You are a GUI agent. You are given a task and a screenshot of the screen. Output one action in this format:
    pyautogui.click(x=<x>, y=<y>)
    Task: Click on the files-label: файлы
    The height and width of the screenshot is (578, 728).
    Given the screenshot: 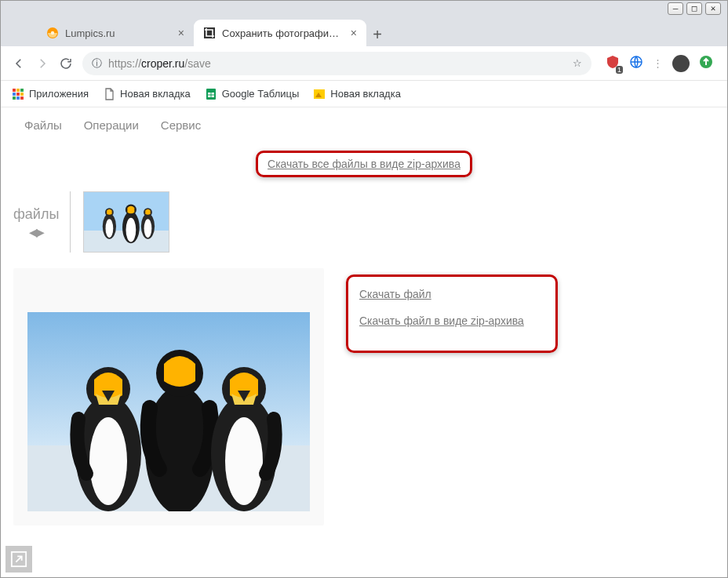 What is the action you would take?
    pyautogui.click(x=36, y=215)
    